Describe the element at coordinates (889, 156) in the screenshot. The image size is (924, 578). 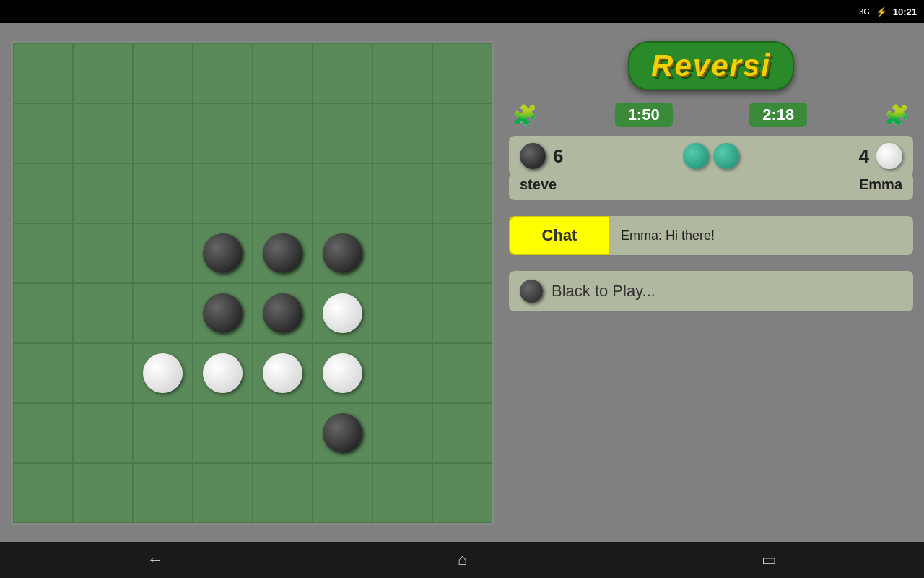
I see `white-disc-icon` at that location.